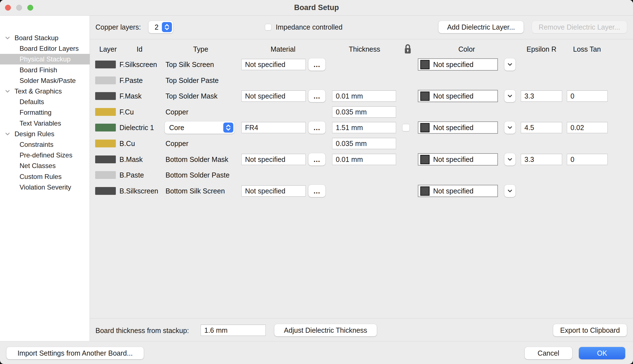 Image resolution: width=633 pixels, height=364 pixels. I want to click on sidebar-item-label: Formatting, so click(26, 112).